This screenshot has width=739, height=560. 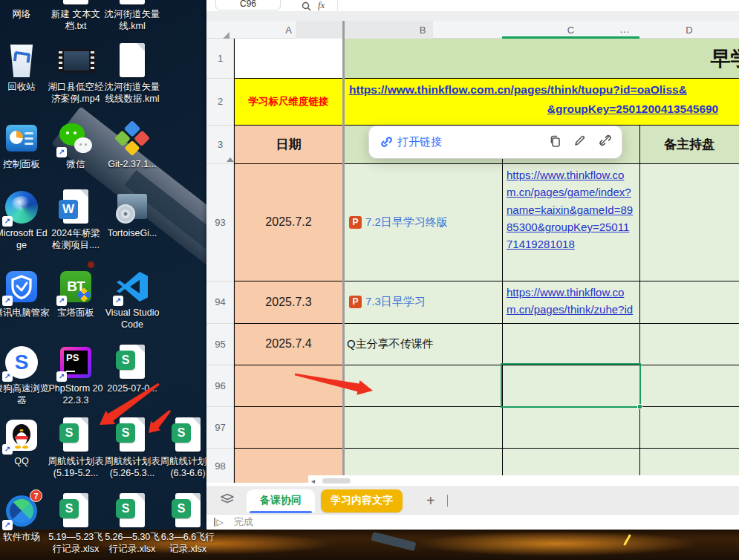 I want to click on spreadsheet-file-icon: S, so click(x=76, y=435).